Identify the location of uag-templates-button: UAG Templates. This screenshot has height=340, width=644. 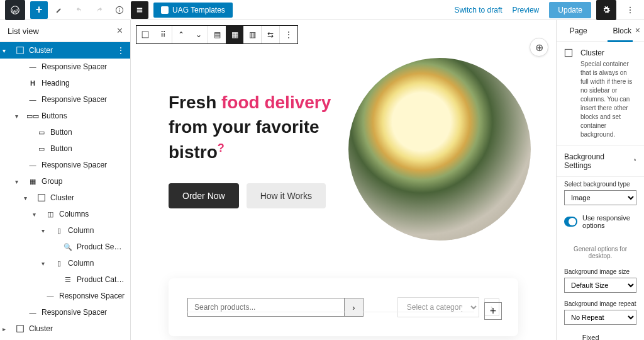
(193, 10).